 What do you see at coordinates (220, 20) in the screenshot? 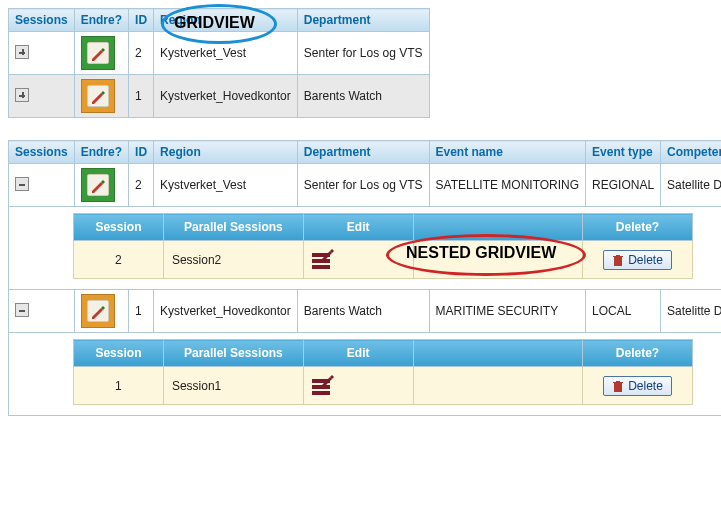
I see `top-grid-header-row: Sessions Endre? ID Region Department` at bounding box center [220, 20].